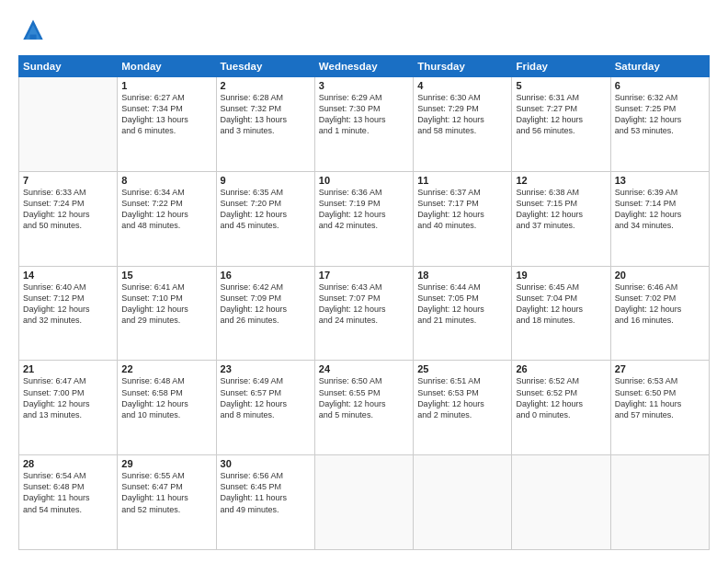 Image resolution: width=728 pixels, height=563 pixels. What do you see at coordinates (167, 408) in the screenshot?
I see `table-row: 22Sunrise: 6:48 AMSunset: 6:58 PMDayligh…` at bounding box center [167, 408].